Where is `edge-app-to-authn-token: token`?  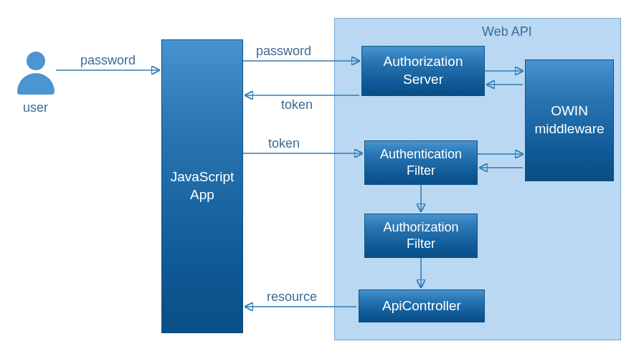
edge-app-to-authn-token: token is located at coordinates (284, 143).